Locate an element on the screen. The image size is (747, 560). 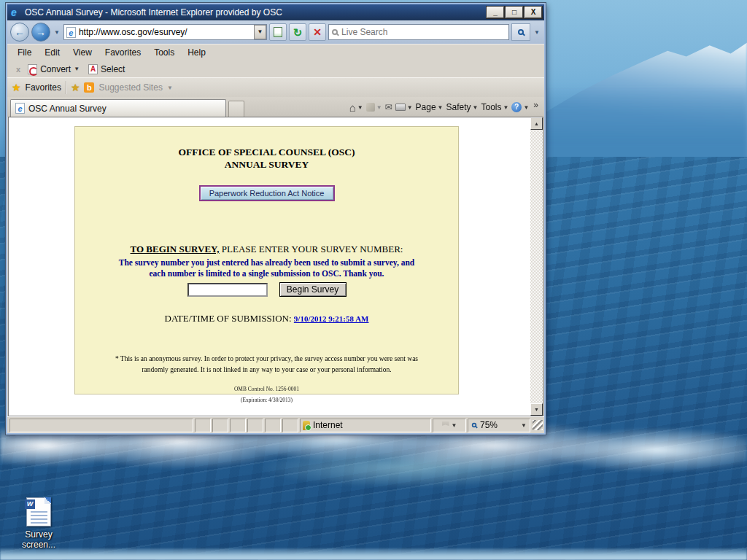
address-toolbar: ← → ▼ e ▼ ↻ ✕ ▼ is located at coordinates (276, 32).